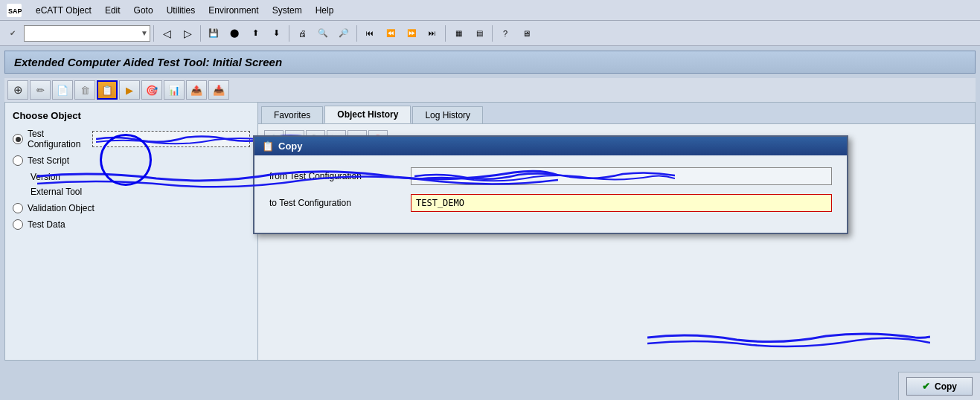 Image resolution: width=980 pixels, height=400 pixels. Describe the element at coordinates (324, 10) in the screenshot. I see `menu-help: Help` at that location.